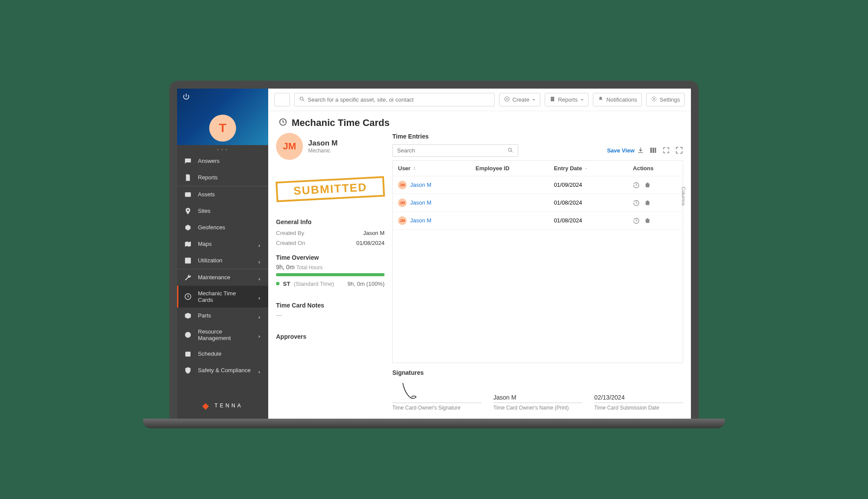 The width and height of the screenshot is (868, 499). I want to click on button-label: Reports, so click(568, 100).